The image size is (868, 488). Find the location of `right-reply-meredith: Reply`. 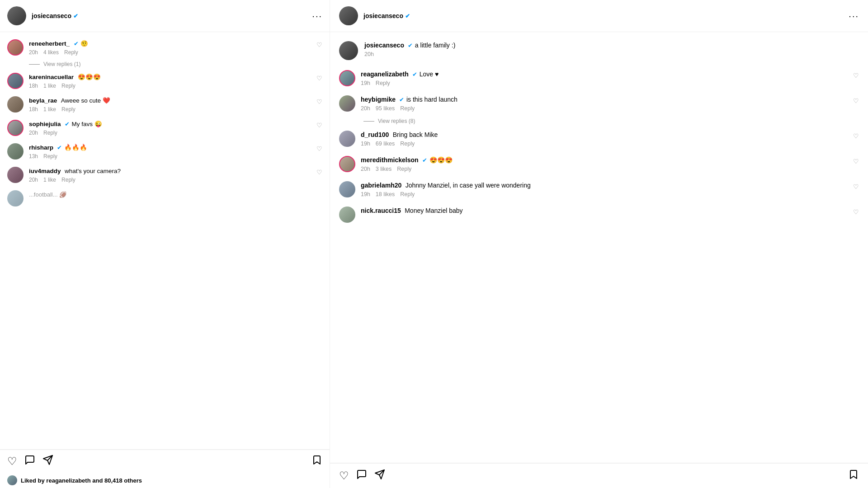

right-reply-meredith: Reply is located at coordinates (404, 169).